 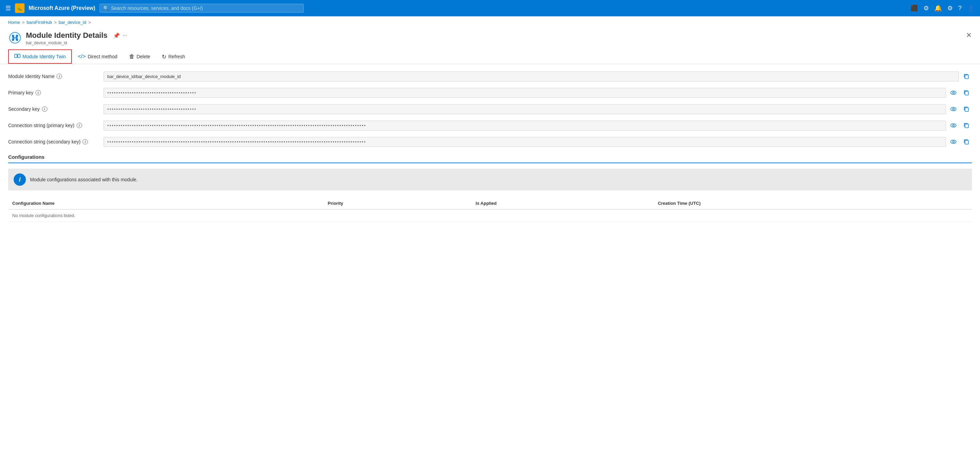 What do you see at coordinates (56, 126) in the screenshot?
I see `connection-primary-label: Connection string (primary key) i` at bounding box center [56, 126].